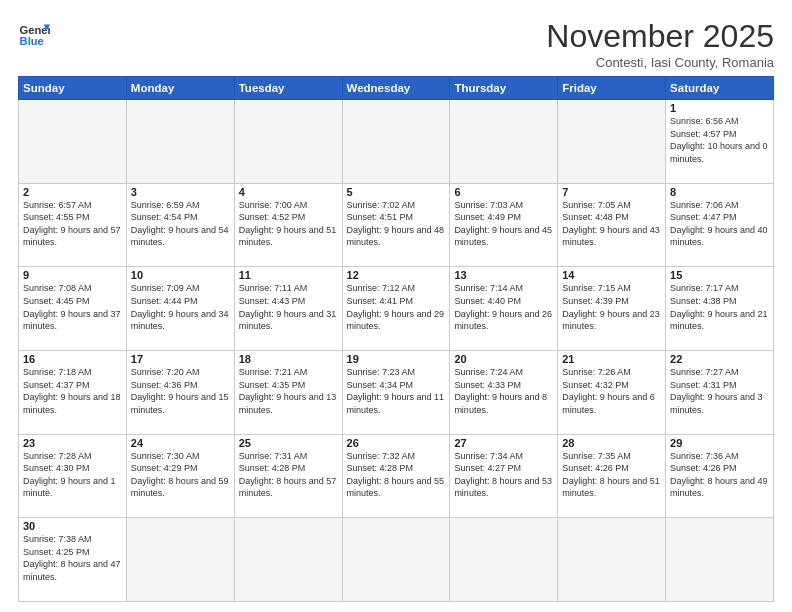 This screenshot has width=792, height=612. What do you see at coordinates (396, 88) in the screenshot?
I see `header-row: Sunday Monday Tuesday Wednesday Thursday…` at bounding box center [396, 88].